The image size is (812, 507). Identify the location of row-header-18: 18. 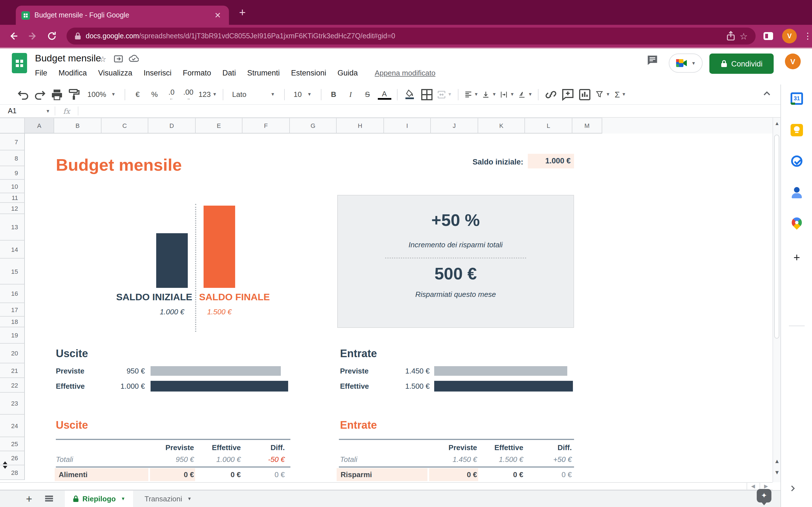
(12, 322).